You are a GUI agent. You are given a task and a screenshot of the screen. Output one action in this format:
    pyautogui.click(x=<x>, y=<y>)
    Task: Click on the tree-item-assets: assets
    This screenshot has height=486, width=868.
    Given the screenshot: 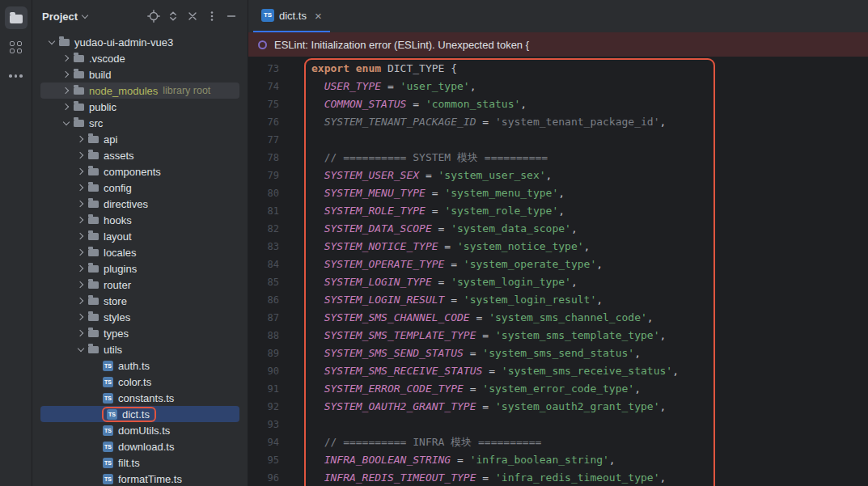 What is the action you would take?
    pyautogui.click(x=140, y=155)
    